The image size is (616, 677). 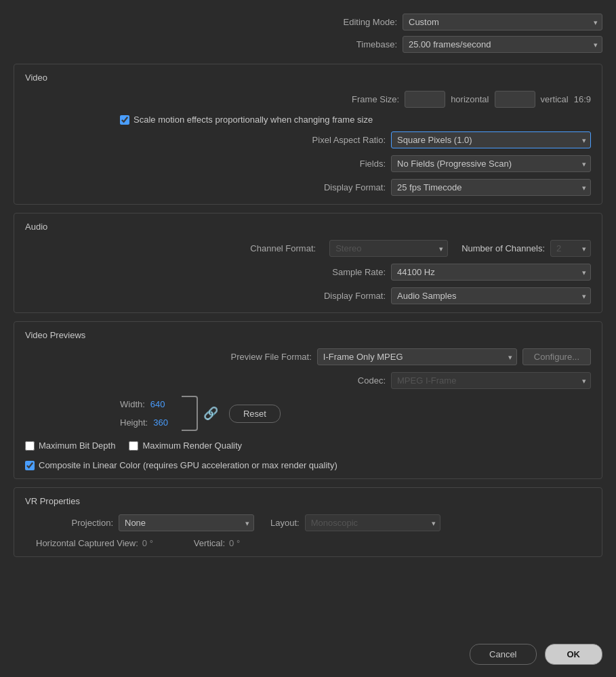 I want to click on video-display-format-row: Display Format: 25 fps Timecode, so click(x=308, y=187).